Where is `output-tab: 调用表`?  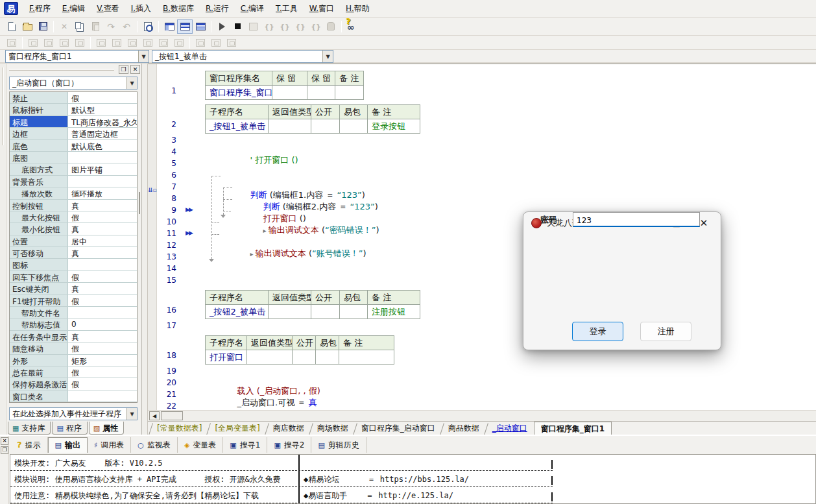
output-tab: 调用表 is located at coordinates (109, 445).